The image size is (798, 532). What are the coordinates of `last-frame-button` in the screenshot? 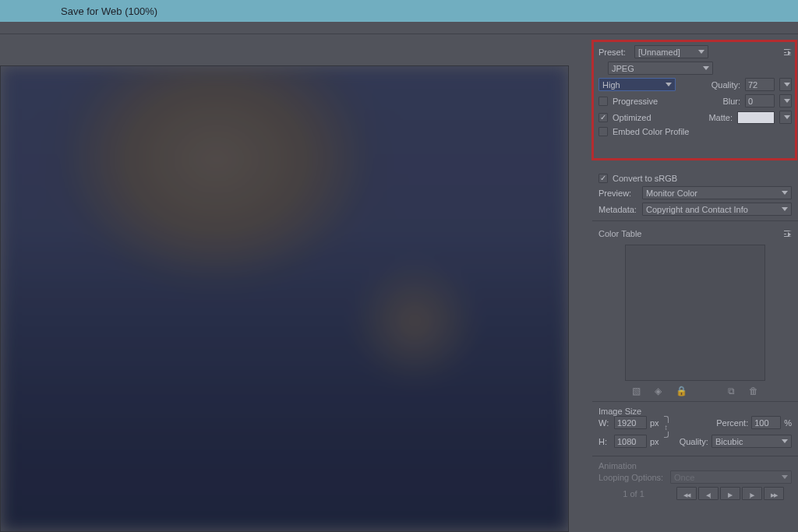 It's located at (774, 494).